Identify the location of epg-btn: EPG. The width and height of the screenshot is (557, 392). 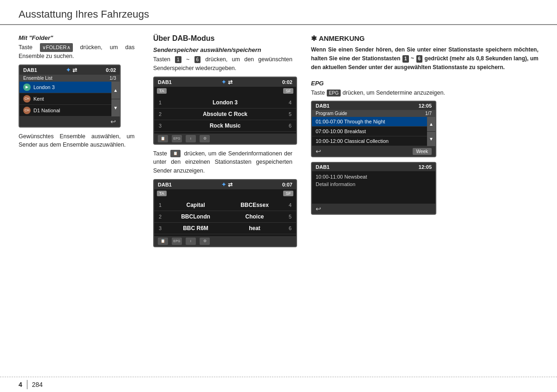
(333, 93).